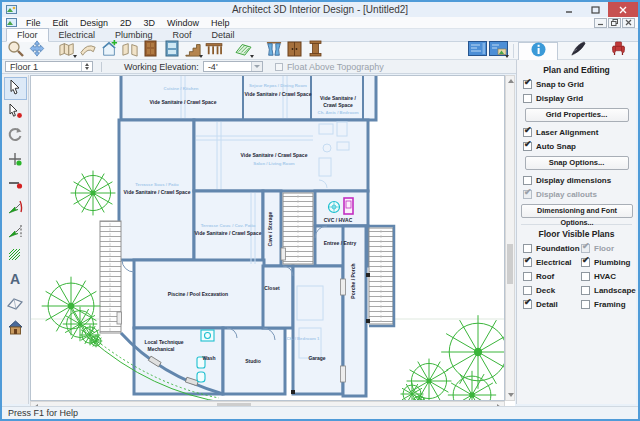  I want to click on menu-window: Window, so click(183, 23).